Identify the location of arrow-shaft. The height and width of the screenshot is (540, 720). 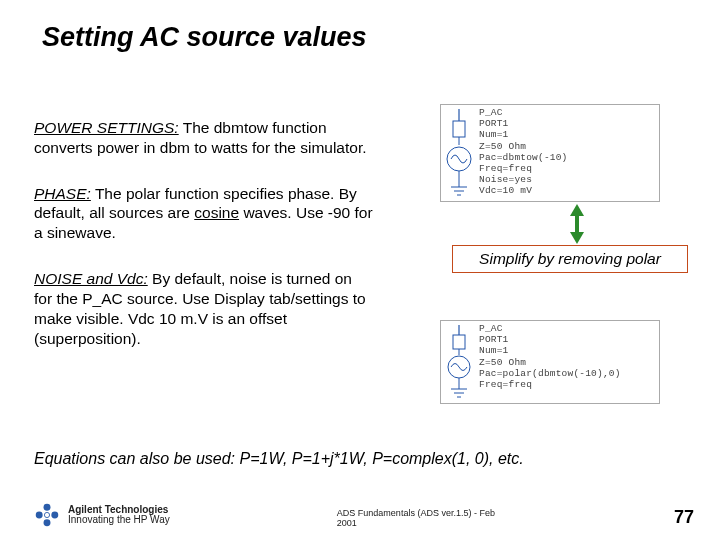
(577, 225).